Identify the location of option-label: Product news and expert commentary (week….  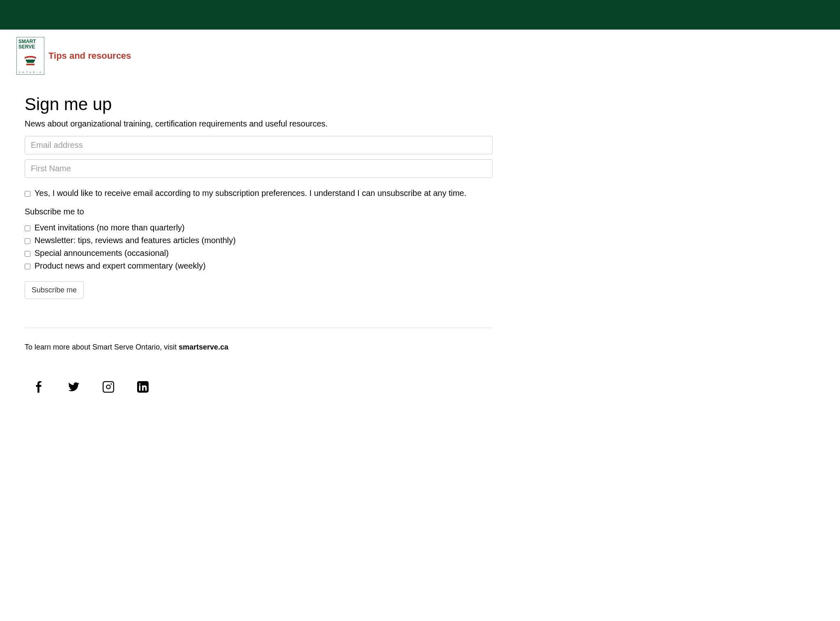
(120, 266).